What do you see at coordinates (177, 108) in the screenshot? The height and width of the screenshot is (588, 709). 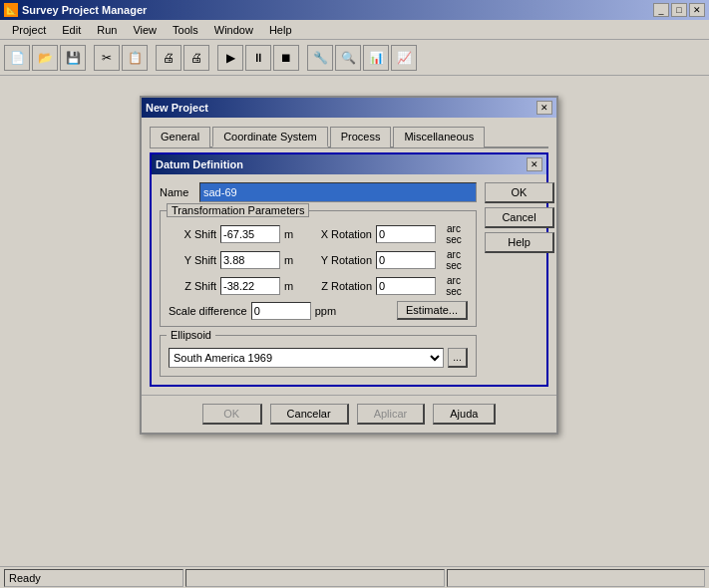 I see `new-project-title: New Project` at bounding box center [177, 108].